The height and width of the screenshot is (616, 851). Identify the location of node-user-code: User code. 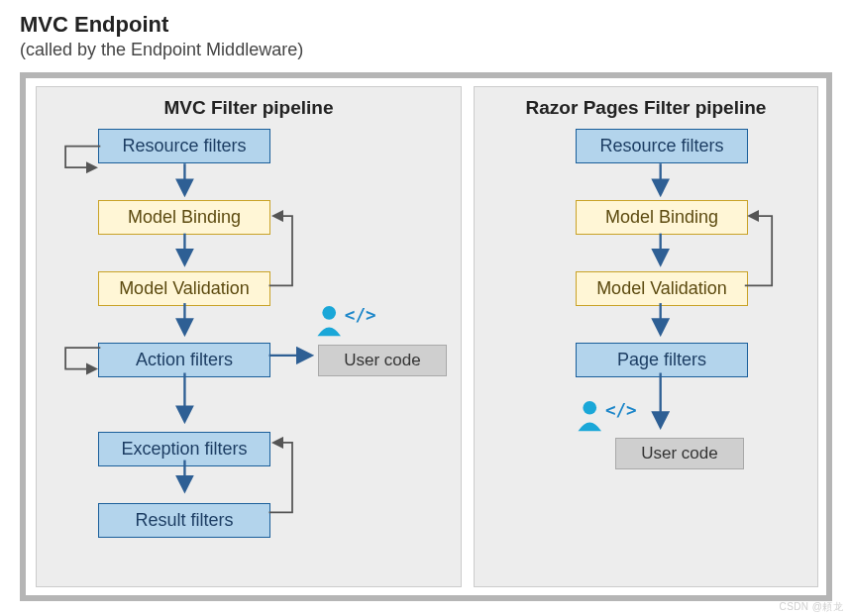
(382, 360).